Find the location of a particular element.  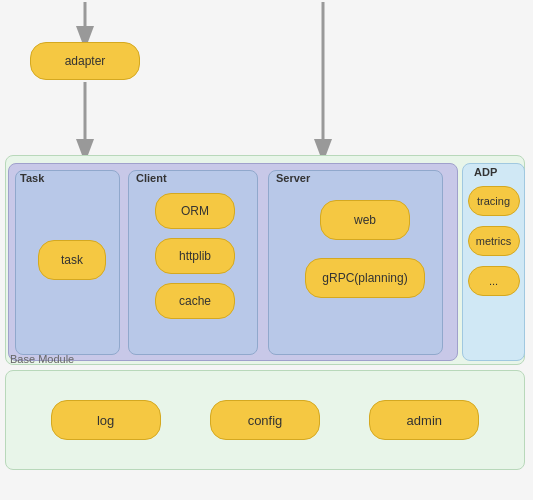

grpc-label: gRPC(planning) is located at coordinates (364, 278).